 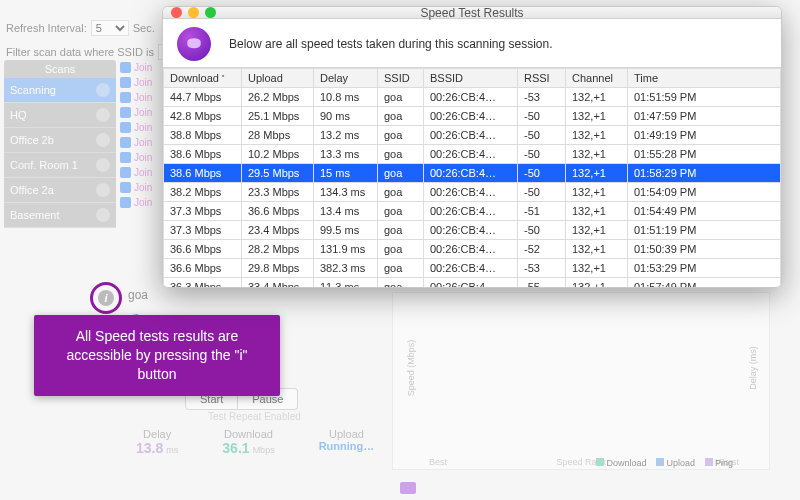 I want to click on table-row: 42.8 Mbps25.1 Mbps90 msgoa00:26:CB:4…-50…, so click(x=472, y=116).